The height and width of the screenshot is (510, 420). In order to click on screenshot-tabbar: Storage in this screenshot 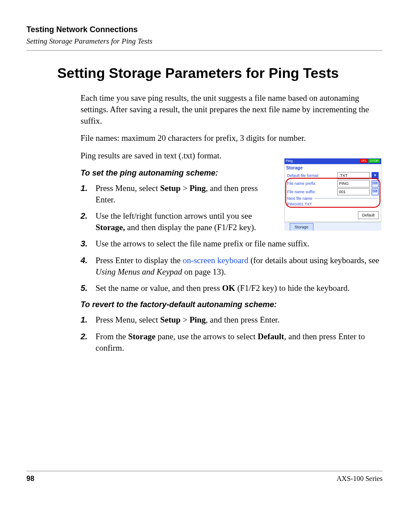, I will do `click(333, 226)`.